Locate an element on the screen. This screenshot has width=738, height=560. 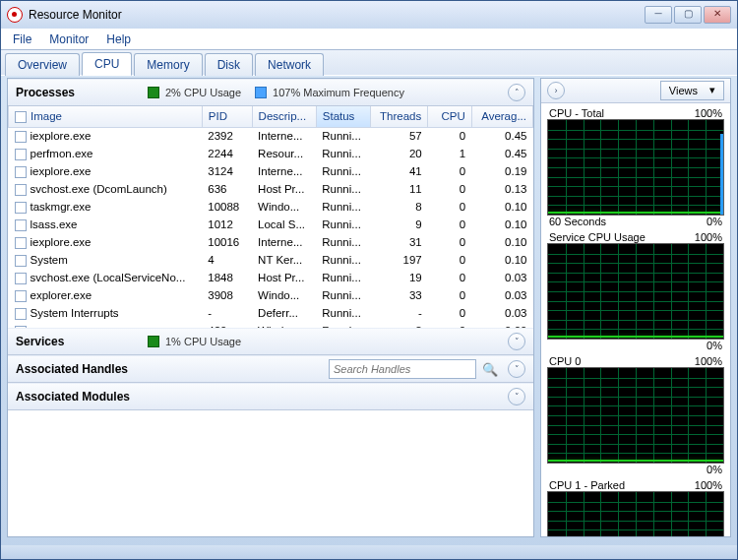
maximize-button: ▢ is located at coordinates (688, 15).